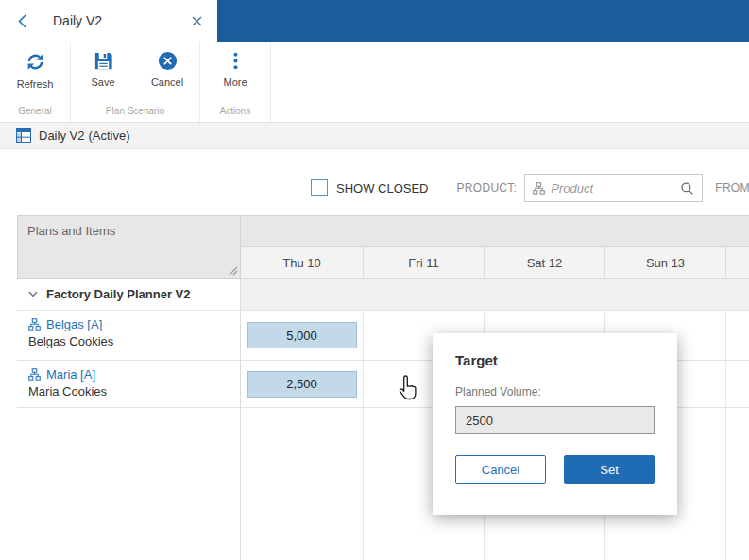 The width and height of the screenshot is (749, 560). Describe the element at coordinates (23, 21) in the screenshot. I see `chevron-left-icon` at that location.